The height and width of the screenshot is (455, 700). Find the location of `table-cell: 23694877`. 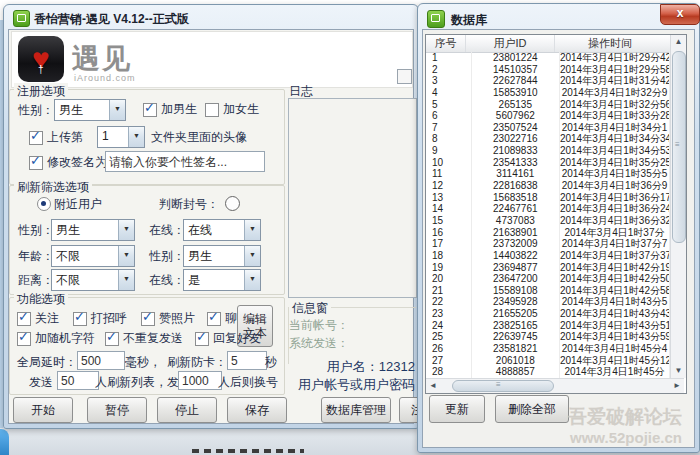

table-cell: 23694877 is located at coordinates (516, 268).